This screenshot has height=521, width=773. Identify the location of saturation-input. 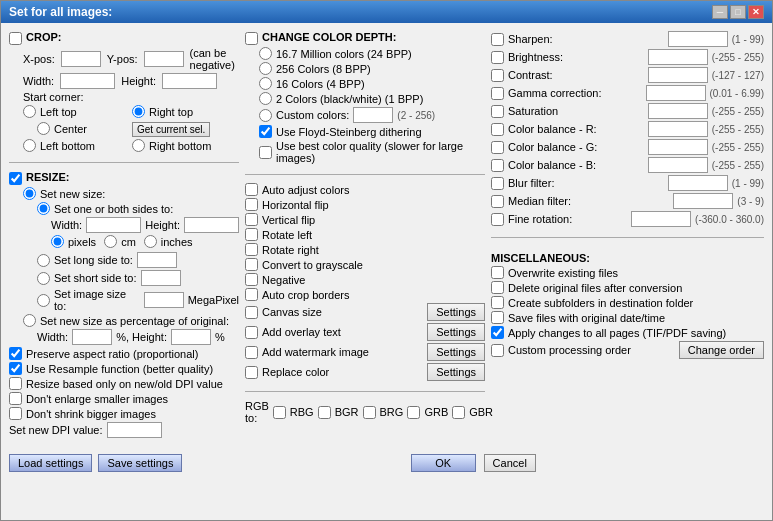
(678, 111).